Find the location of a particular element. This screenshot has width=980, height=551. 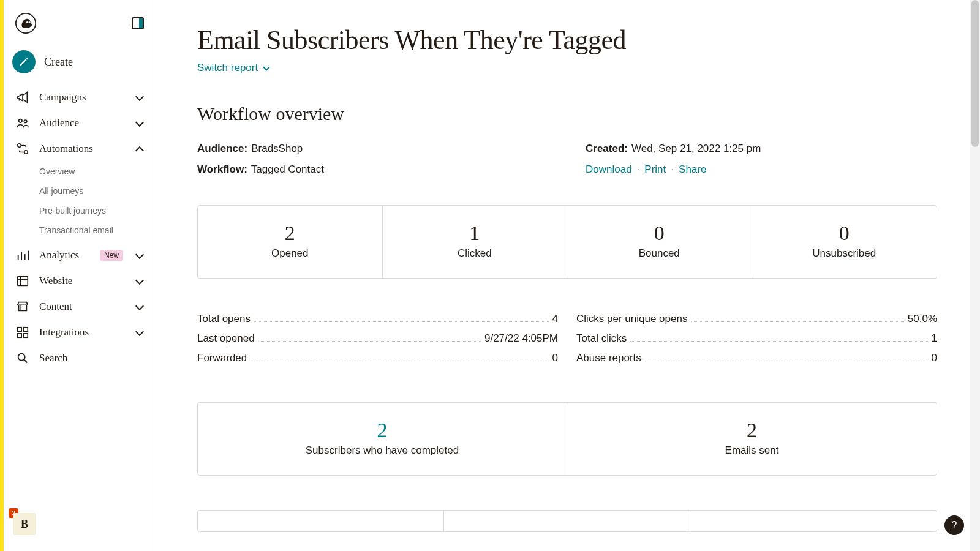

detail-row: Abuse reports0 is located at coordinates (757, 358).